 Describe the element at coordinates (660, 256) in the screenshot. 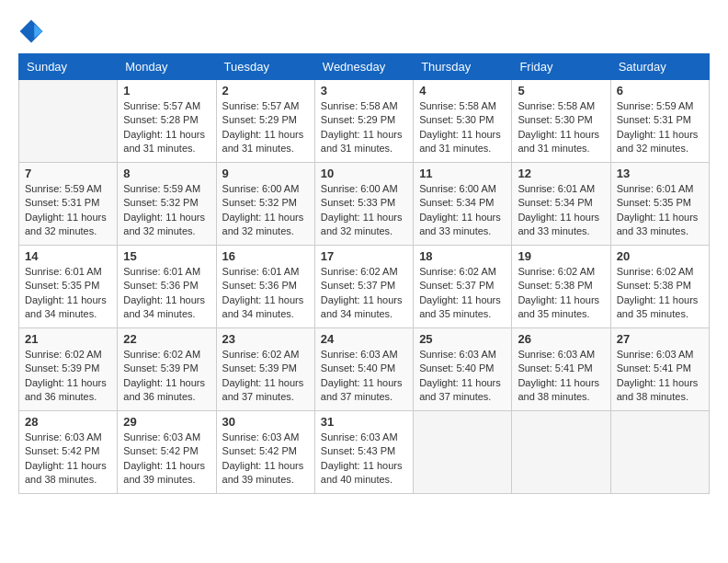

I see `day-number: 20` at that location.